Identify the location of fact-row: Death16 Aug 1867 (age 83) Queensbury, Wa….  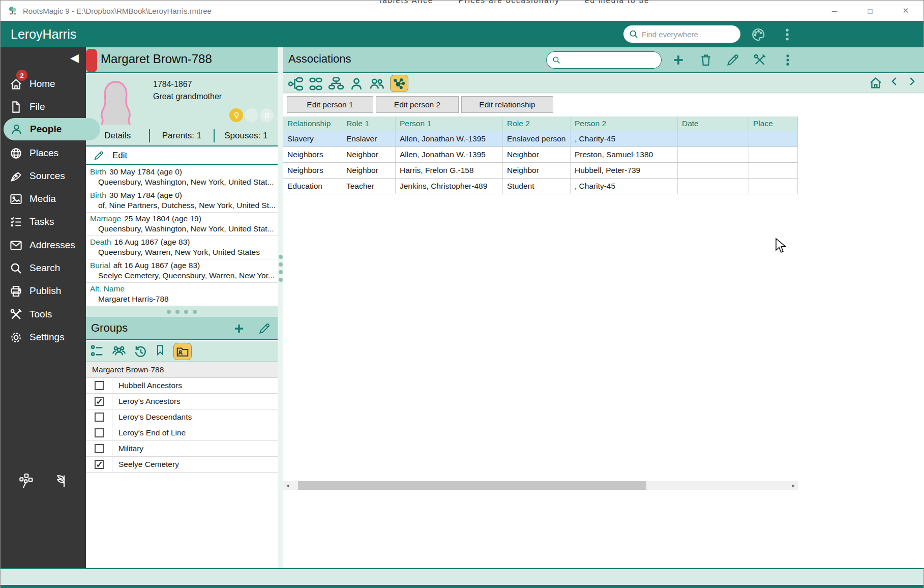
(182, 248).